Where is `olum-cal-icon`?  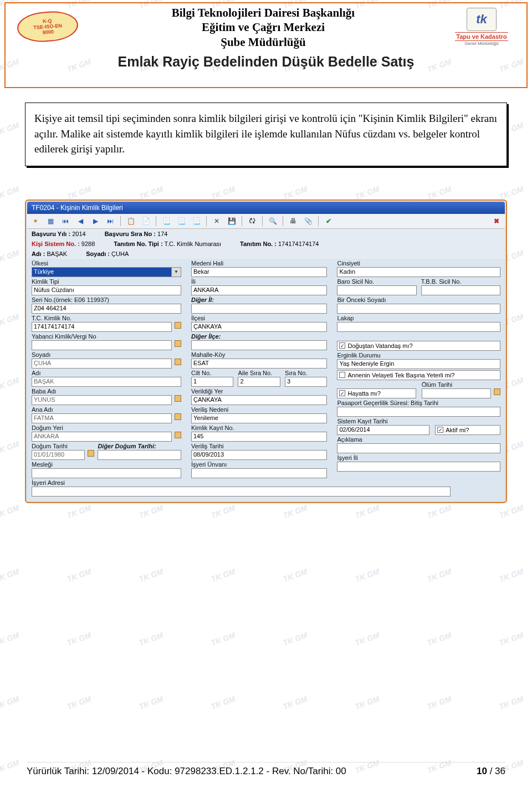 olum-cal-icon is located at coordinates (497, 392).